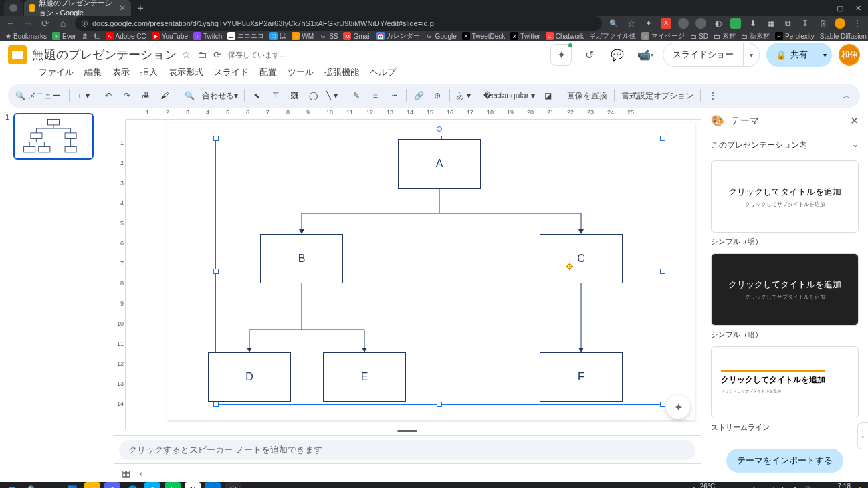  Describe the element at coordinates (186, 72) in the screenshot. I see `menu-format: 表示形式` at that location.